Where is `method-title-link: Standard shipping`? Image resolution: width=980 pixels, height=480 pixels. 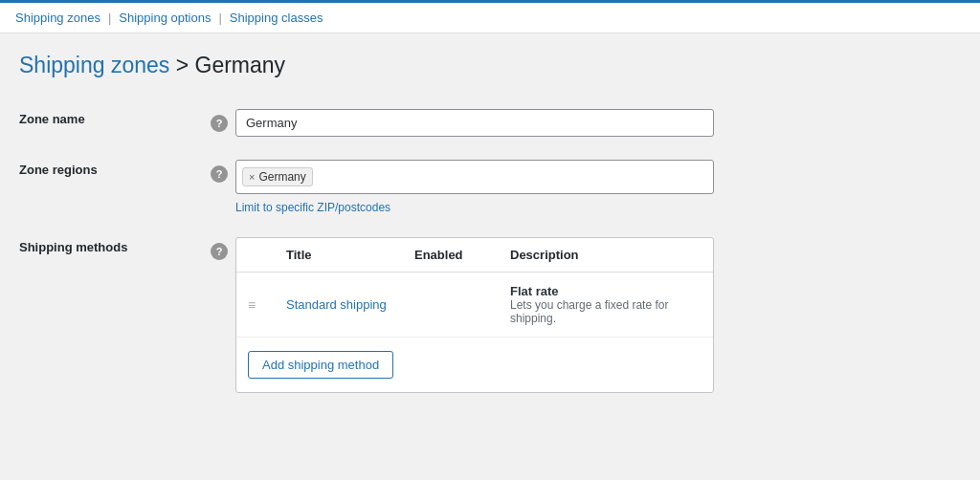 method-title-link: Standard shipping is located at coordinates (337, 304).